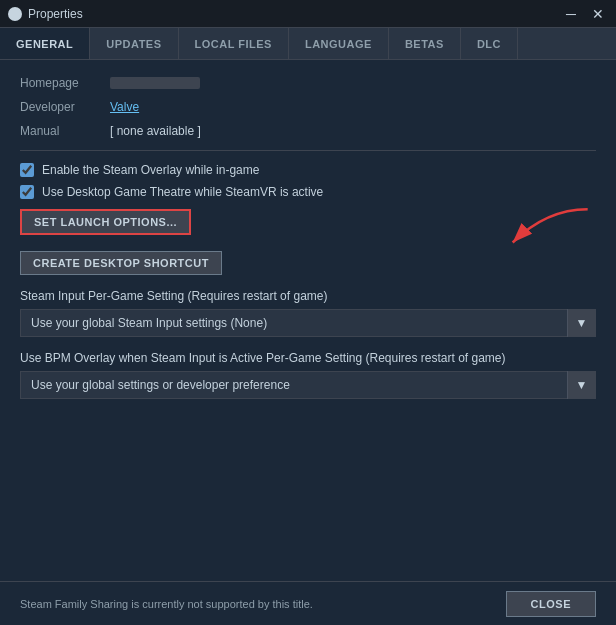  I want to click on tab-dlc: DLC, so click(490, 44).